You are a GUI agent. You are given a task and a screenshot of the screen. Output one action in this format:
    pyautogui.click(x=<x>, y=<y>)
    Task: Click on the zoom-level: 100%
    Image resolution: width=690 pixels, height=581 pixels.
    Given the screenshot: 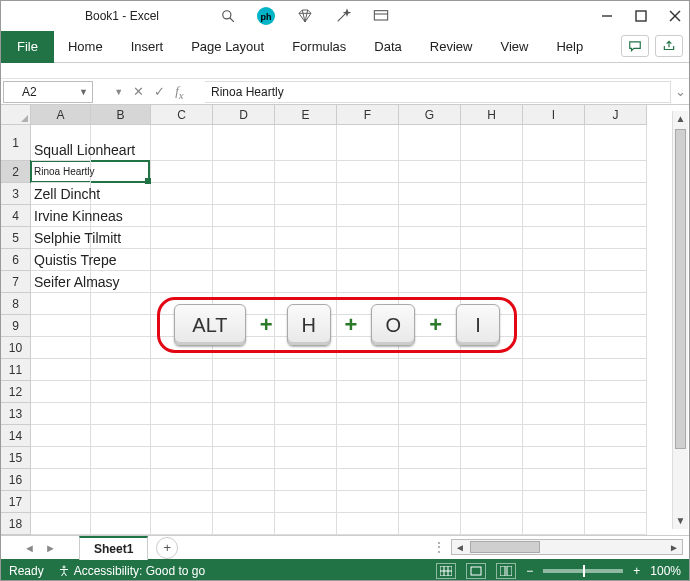 What is the action you would take?
    pyautogui.click(x=666, y=571)
    